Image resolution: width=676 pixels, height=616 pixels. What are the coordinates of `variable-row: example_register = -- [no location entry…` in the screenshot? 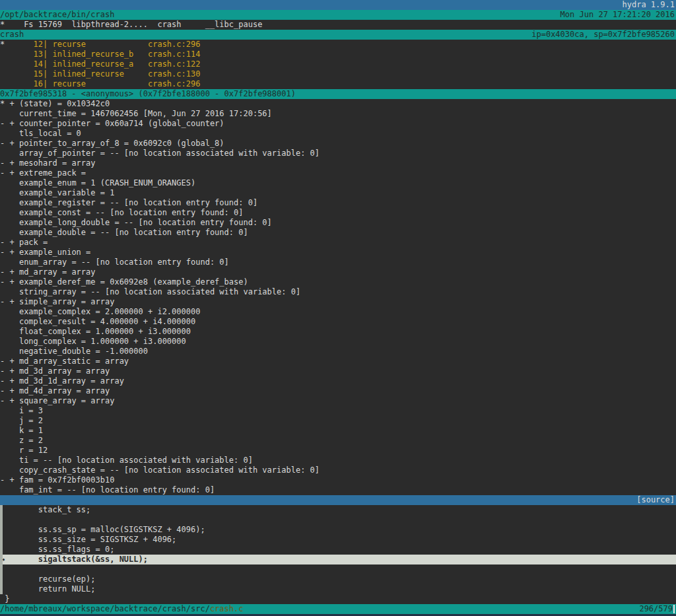 It's located at (338, 203).